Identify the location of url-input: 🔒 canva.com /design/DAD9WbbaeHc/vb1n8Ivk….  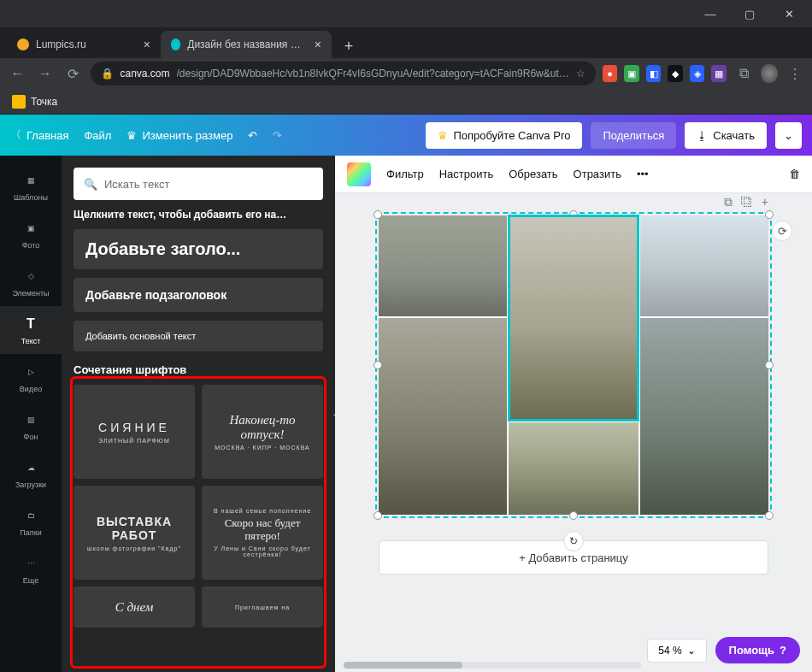
(344, 74).